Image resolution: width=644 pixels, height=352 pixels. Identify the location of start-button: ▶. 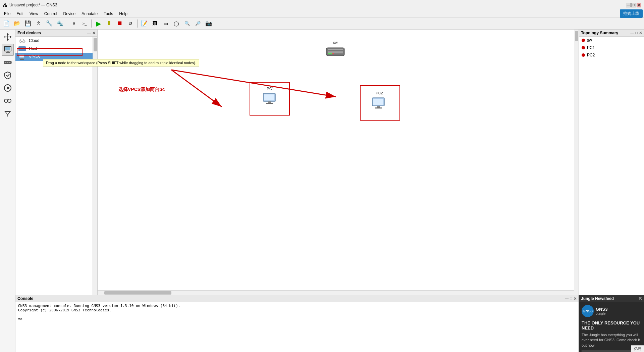
(98, 24).